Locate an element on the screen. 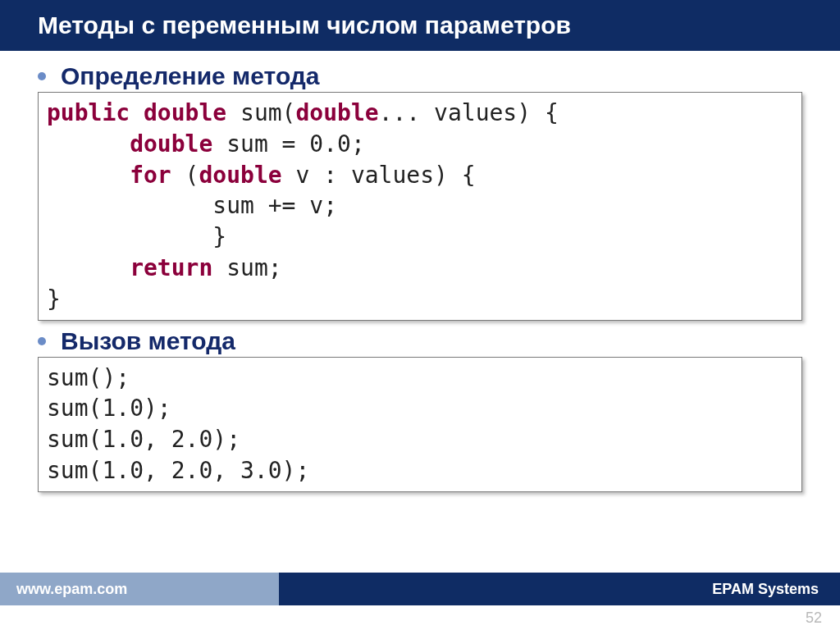  title-bar: Методы с переменным числом параметров is located at coordinates (420, 25).